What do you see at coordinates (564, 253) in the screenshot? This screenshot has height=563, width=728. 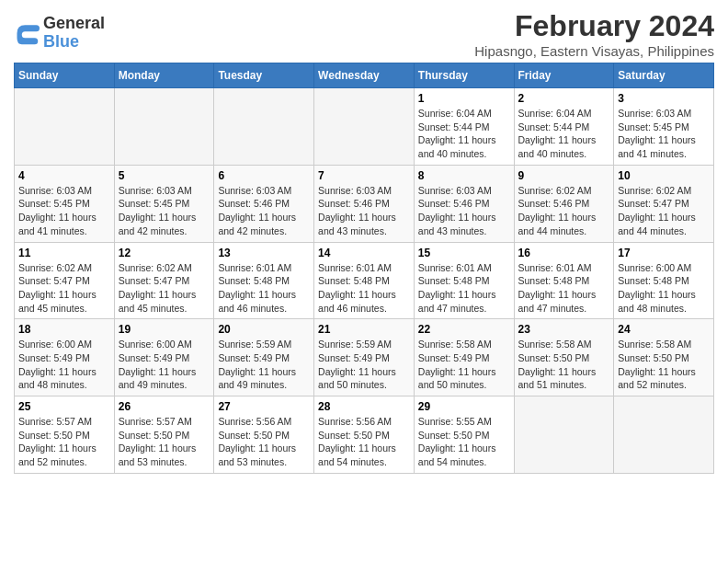 I see `day-number: 16` at bounding box center [564, 253].